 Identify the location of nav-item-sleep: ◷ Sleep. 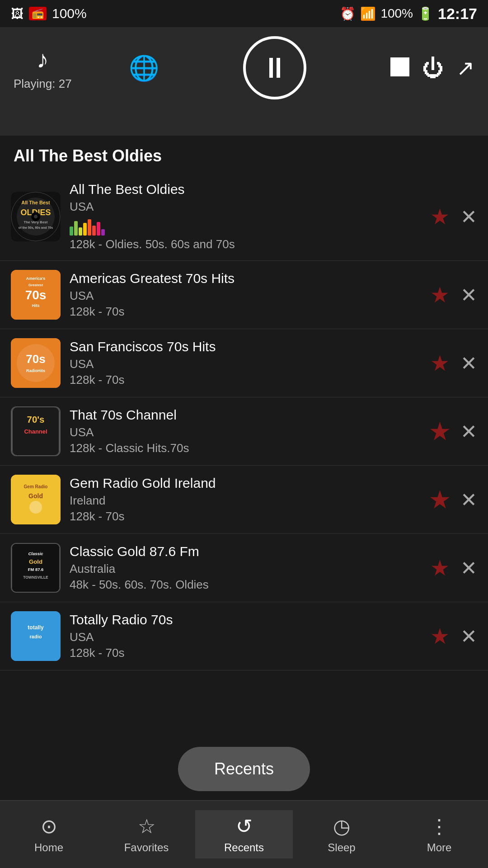
(342, 835).